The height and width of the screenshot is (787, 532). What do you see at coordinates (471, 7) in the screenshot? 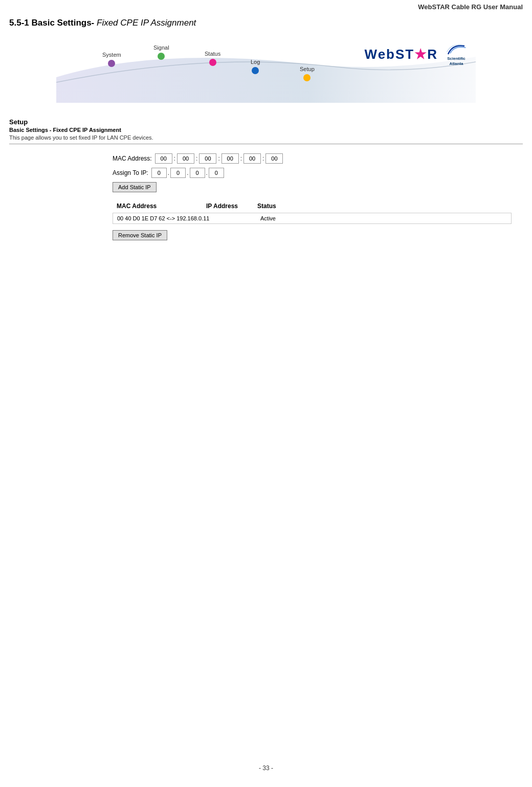
I see `manual-title: WebSTAR Cable RG User Manual` at bounding box center [471, 7].